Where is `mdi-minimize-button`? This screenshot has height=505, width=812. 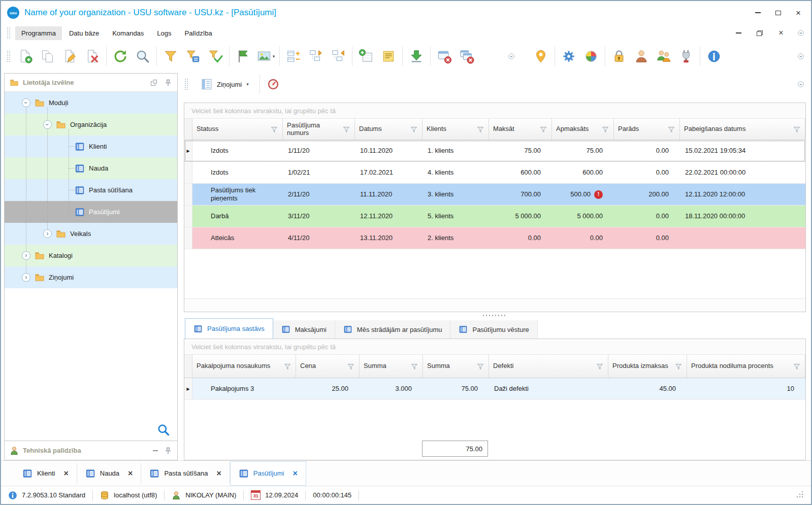 mdi-minimize-button is located at coordinates (738, 33).